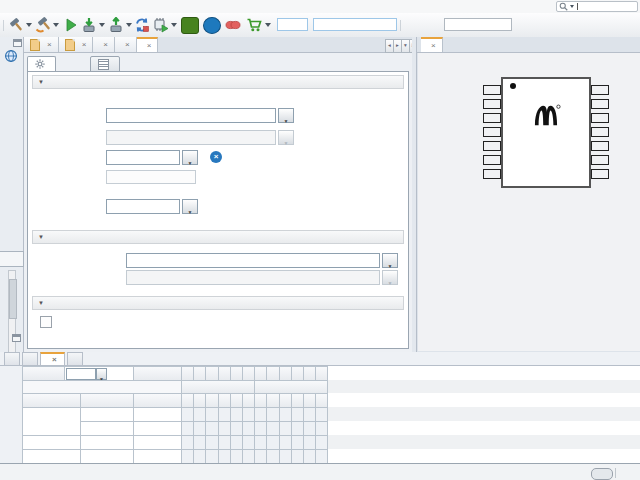 The image size is (640, 480). What do you see at coordinates (13, 299) in the screenshot?
I see `scrollbar-thumb` at bounding box center [13, 299].